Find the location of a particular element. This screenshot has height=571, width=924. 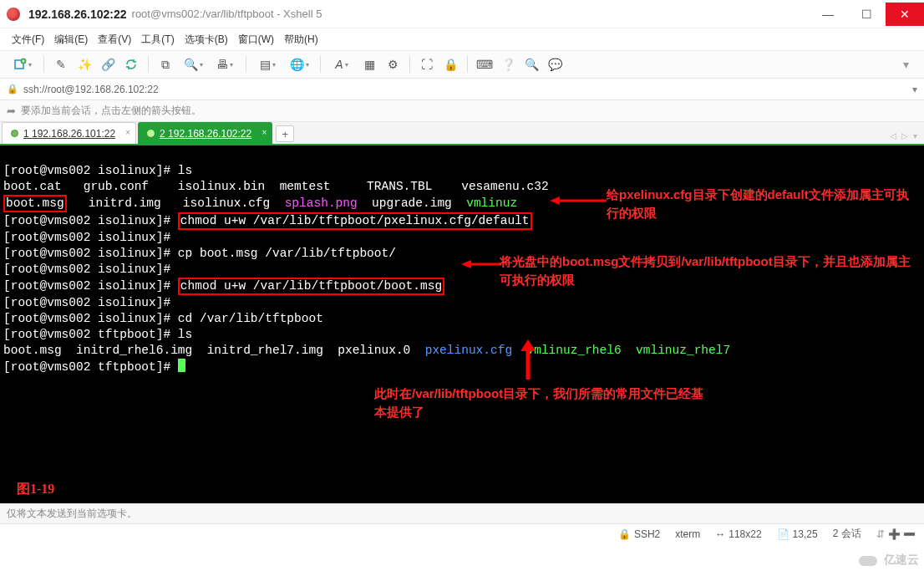

cloud-icon is located at coordinates (869, 560).